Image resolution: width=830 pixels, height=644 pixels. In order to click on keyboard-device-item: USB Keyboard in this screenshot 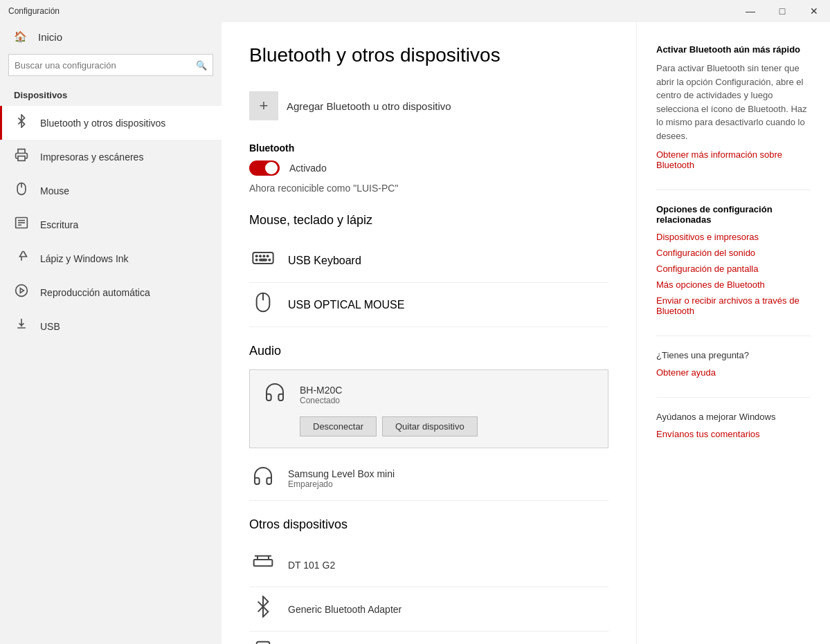, I will do `click(429, 261)`.